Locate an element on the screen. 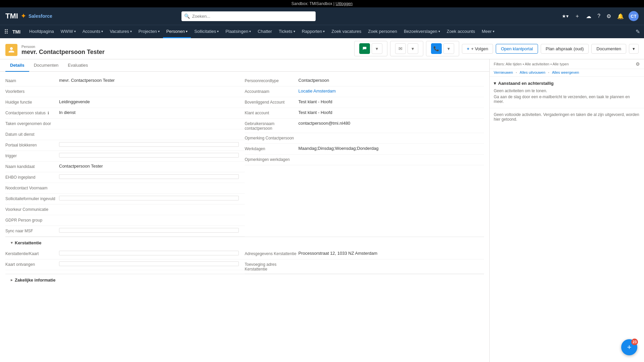  nav-rapporten: Rapporten ▾ is located at coordinates (313, 32).